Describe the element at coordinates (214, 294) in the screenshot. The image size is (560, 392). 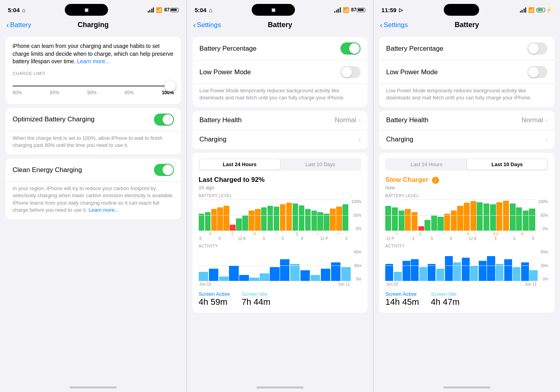
I see `screen-active-label-2: Screen Active` at that location.